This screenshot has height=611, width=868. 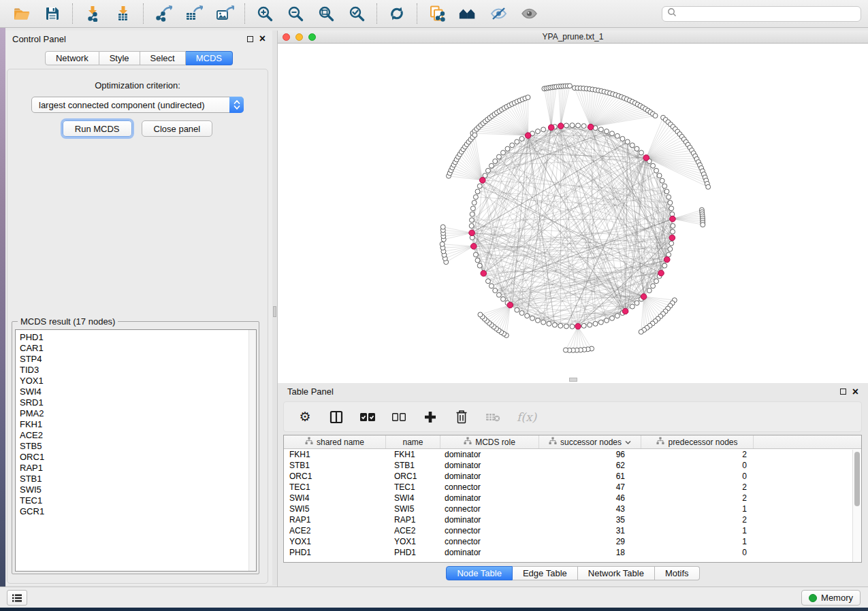 I want to click on tab-select: Select, so click(x=163, y=59).